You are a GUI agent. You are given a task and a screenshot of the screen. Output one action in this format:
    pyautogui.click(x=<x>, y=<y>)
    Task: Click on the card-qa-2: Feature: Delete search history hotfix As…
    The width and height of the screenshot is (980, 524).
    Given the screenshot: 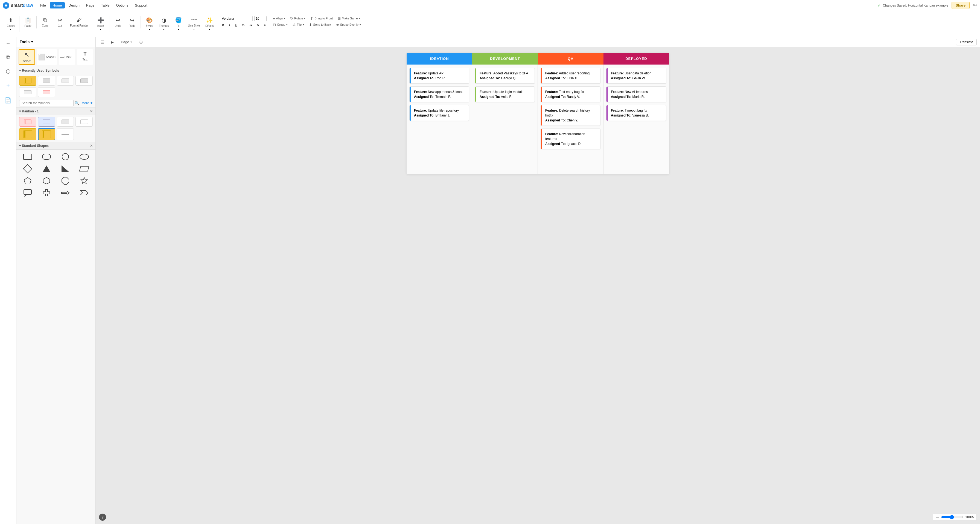 What is the action you would take?
    pyautogui.click(x=571, y=116)
    